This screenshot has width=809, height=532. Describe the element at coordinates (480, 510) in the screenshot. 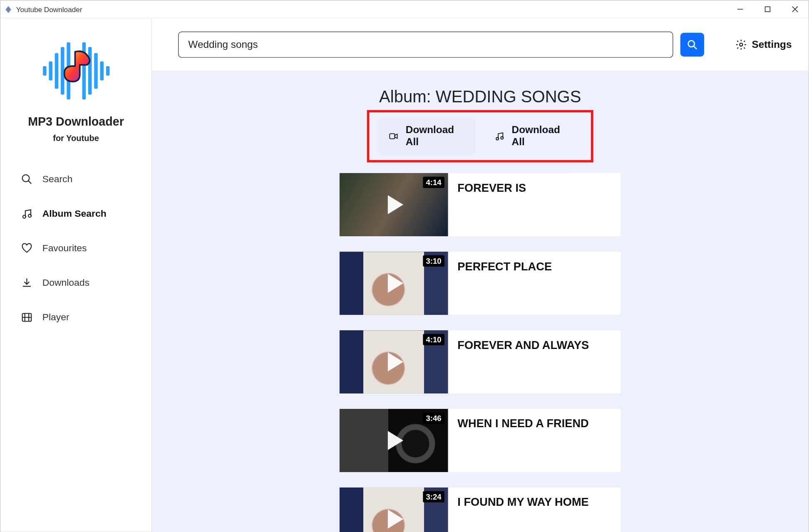

I see `result-card: 3:24 I FOUND MY WAY HOME` at that location.